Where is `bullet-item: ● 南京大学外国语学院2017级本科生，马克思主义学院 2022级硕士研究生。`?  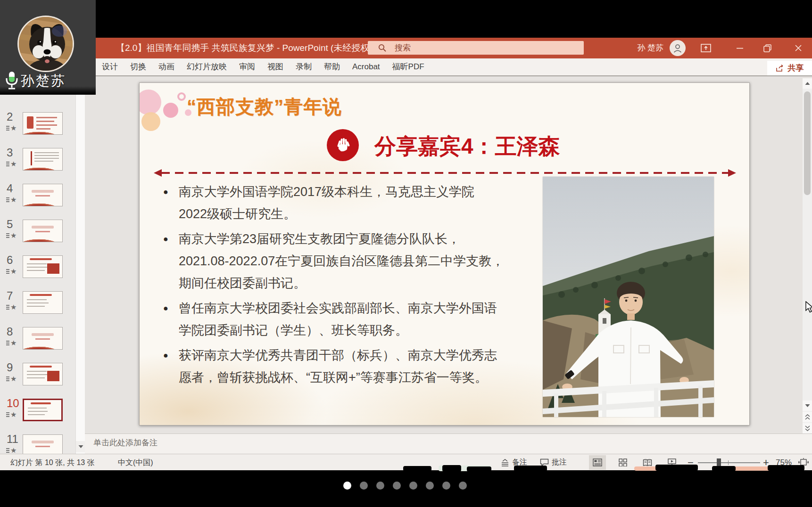 bullet-item: ● 南京大学外国语学院2017级本科生，马克思主义学院 2022级硕士研究生。 is located at coordinates (334, 203).